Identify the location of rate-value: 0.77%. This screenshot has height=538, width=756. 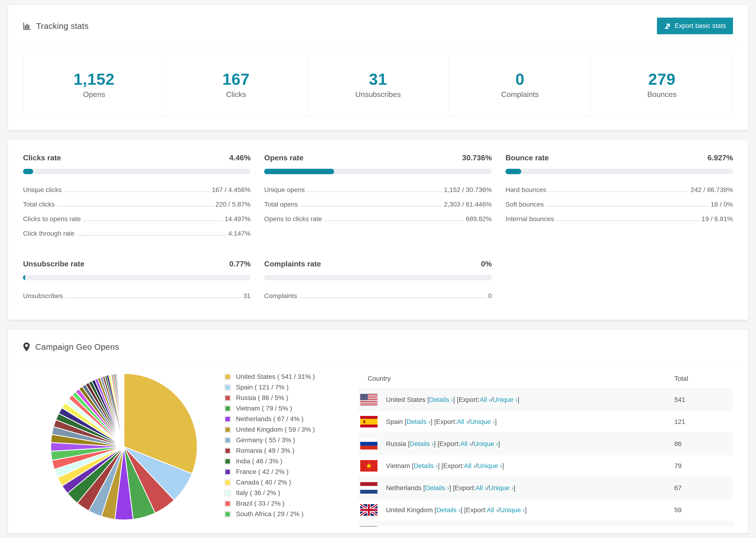
(240, 264).